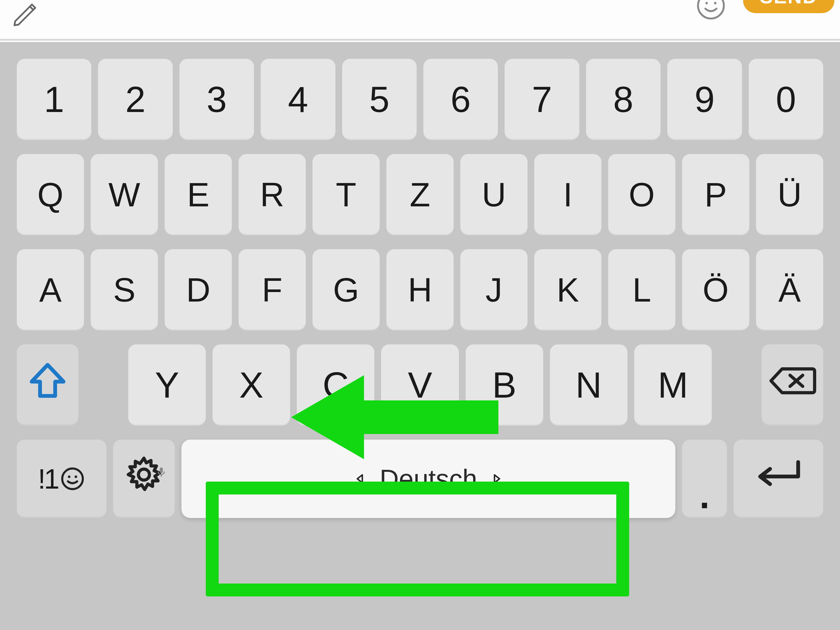 Image resolution: width=840 pixels, height=630 pixels. What do you see at coordinates (420, 290) in the screenshot?
I see `key-h: H` at bounding box center [420, 290].